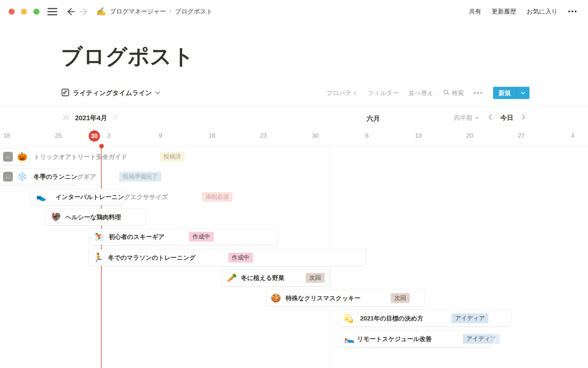  I want to click on double-chevron-right-icon, so click(66, 118).